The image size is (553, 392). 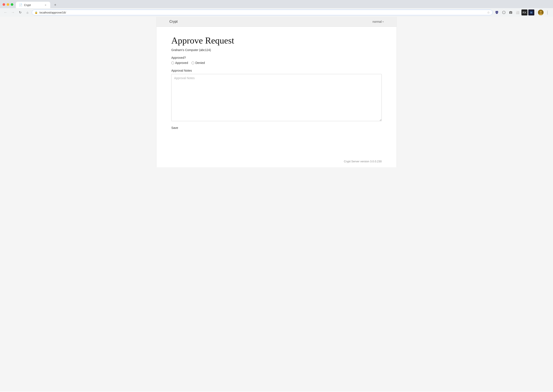 What do you see at coordinates (276, 95) in the screenshot?
I see `approval-notes-group: Approval Notes` at bounding box center [276, 95].